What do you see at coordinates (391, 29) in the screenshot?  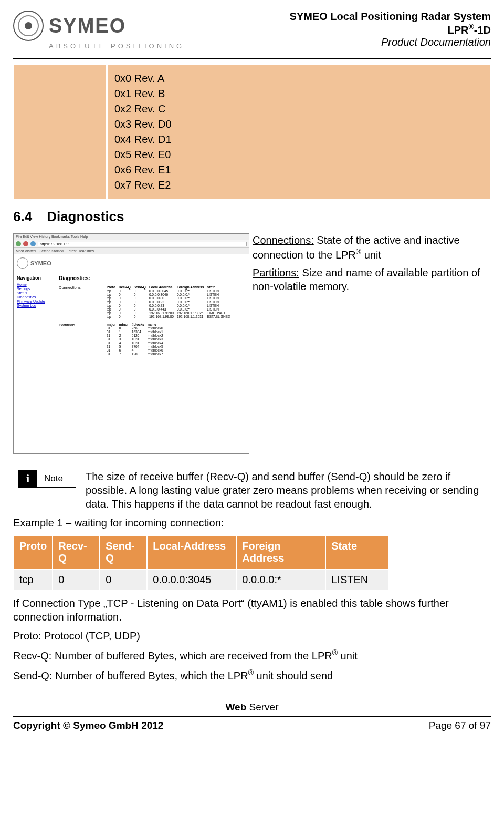 I see `doc-title-block: SYMEO Local Positioning Radar System LPR…` at bounding box center [391, 29].